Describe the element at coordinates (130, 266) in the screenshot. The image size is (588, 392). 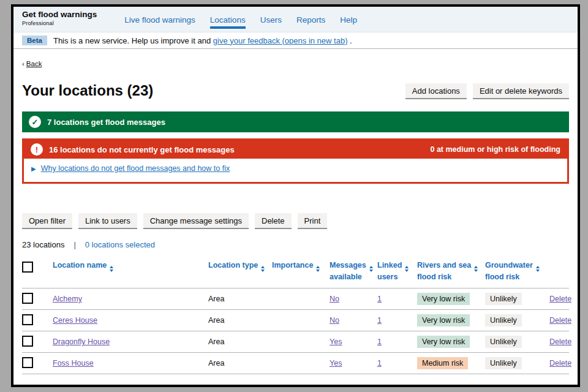
I see `header-location-name: Location name` at that location.